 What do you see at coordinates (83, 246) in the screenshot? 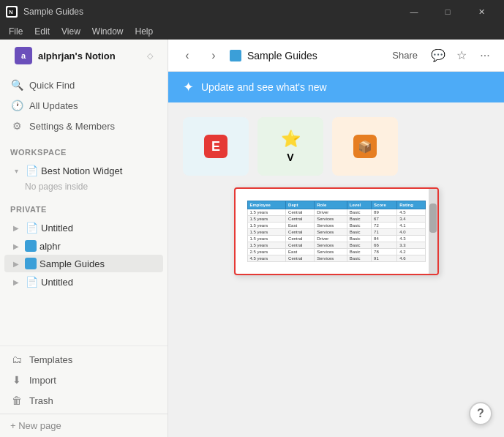
I see `sidebar-item-alphr: ▶ alphr` at bounding box center [83, 246].